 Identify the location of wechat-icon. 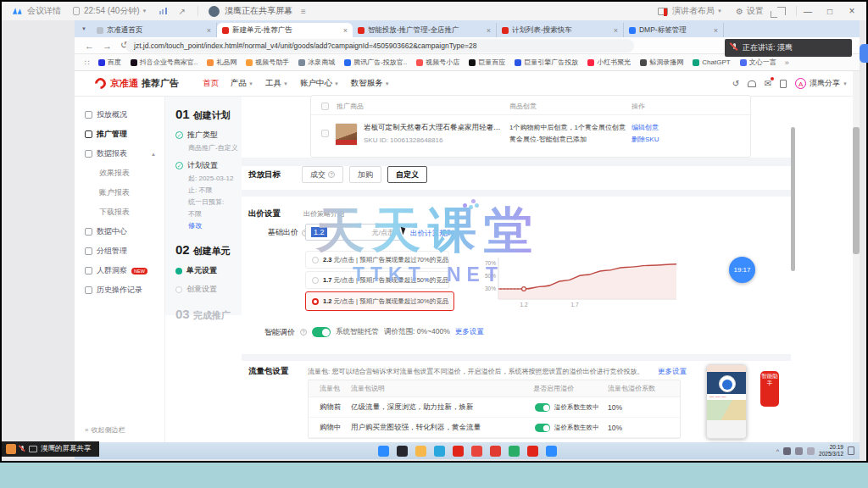
(514, 451).